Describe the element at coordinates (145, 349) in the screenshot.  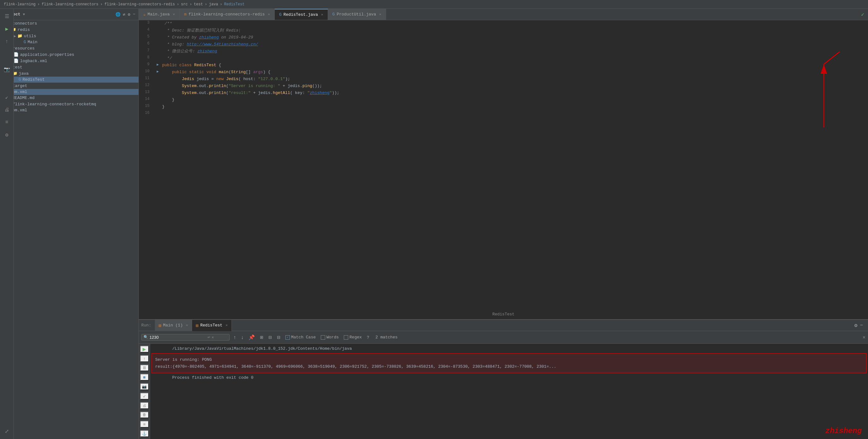
I see `run-play-button: ▶` at that location.